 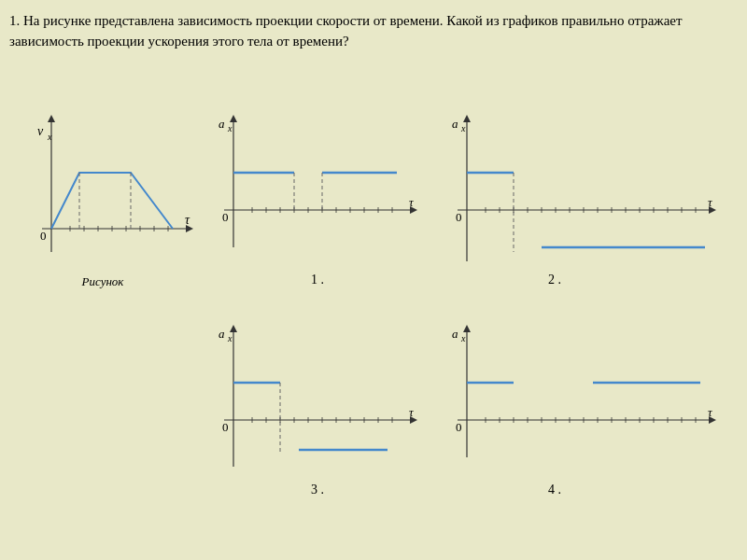 I want to click on graph2-svg: a x τ 0, so click(x=584, y=198).